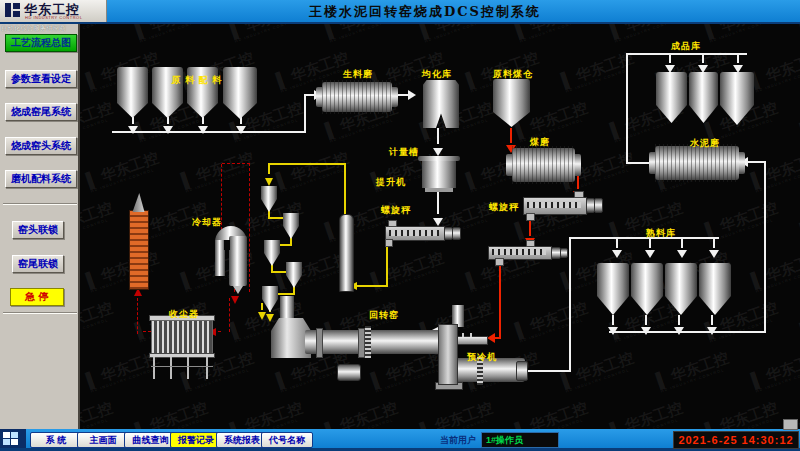 This screenshot has height=451, width=800. What do you see at coordinates (41, 179) in the screenshot?
I see `sidebar-item-mill-batching-system: 磨机配料系统` at bounding box center [41, 179].